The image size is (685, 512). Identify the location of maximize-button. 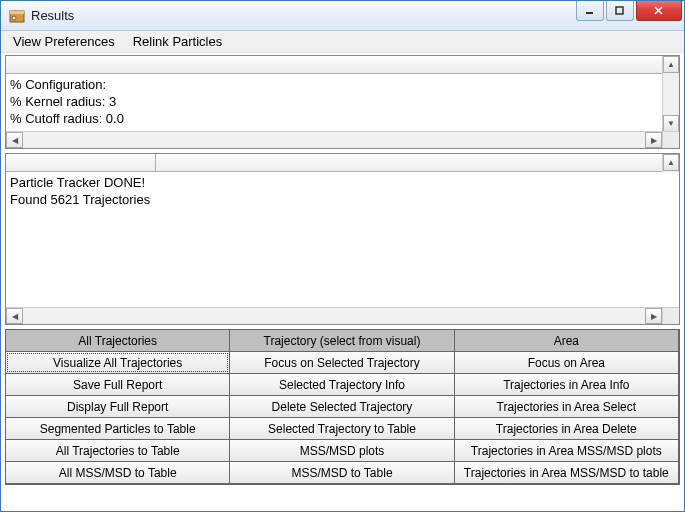
(620, 11).